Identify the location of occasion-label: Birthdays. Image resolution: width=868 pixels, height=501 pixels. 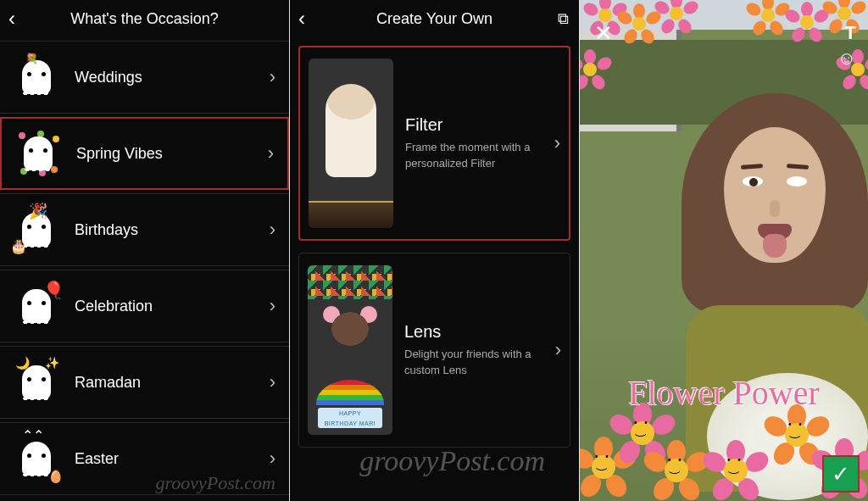
(172, 231).